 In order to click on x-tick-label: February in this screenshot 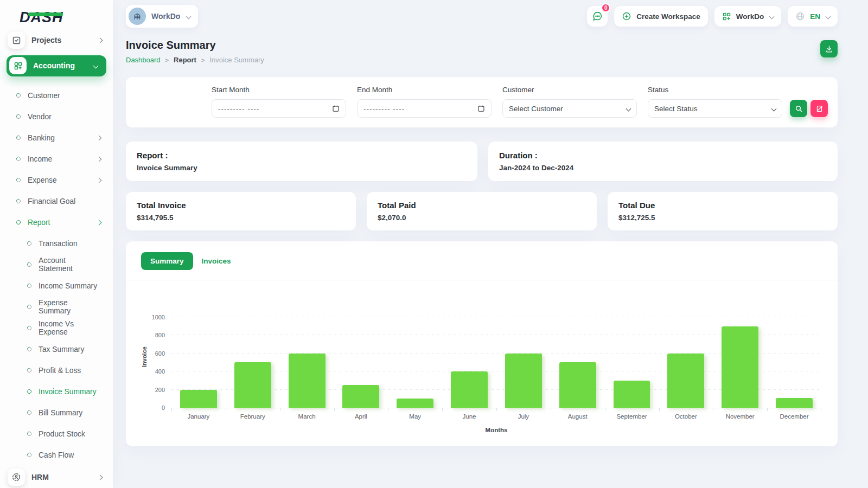, I will do `click(253, 416)`.